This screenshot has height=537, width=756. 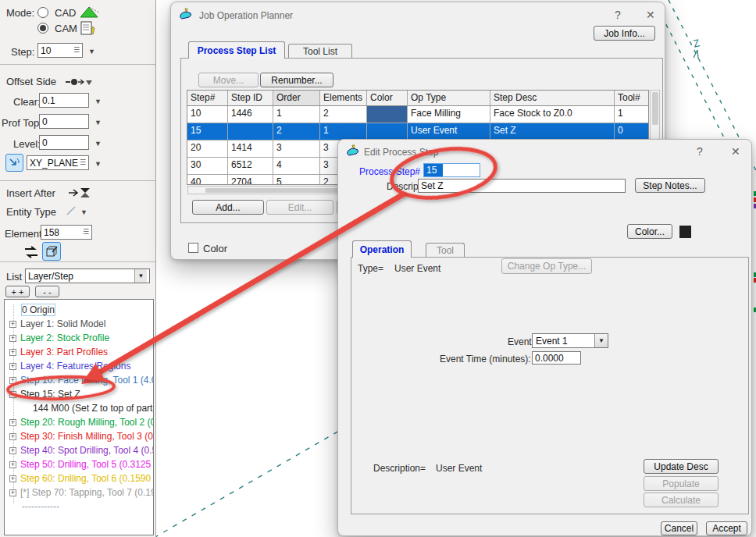 What do you see at coordinates (670, 186) in the screenshot?
I see `step-notes-button: Step Notes...` at bounding box center [670, 186].